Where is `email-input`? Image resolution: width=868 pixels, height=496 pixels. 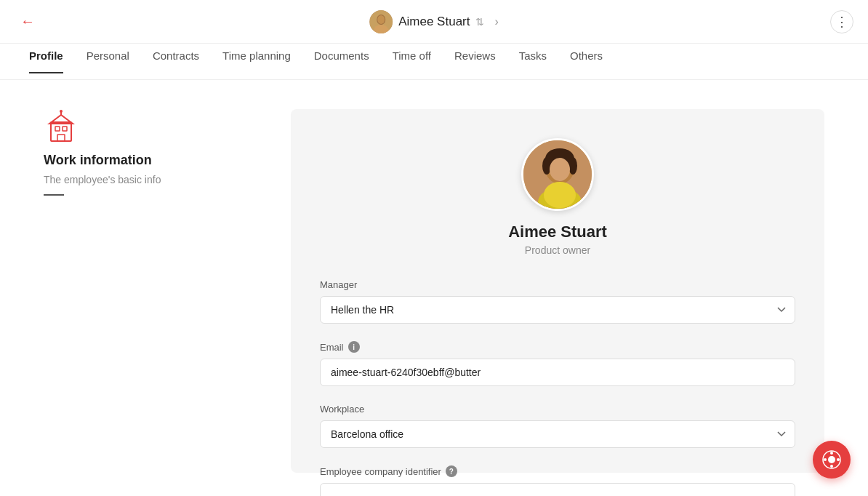 email-input is located at coordinates (558, 372).